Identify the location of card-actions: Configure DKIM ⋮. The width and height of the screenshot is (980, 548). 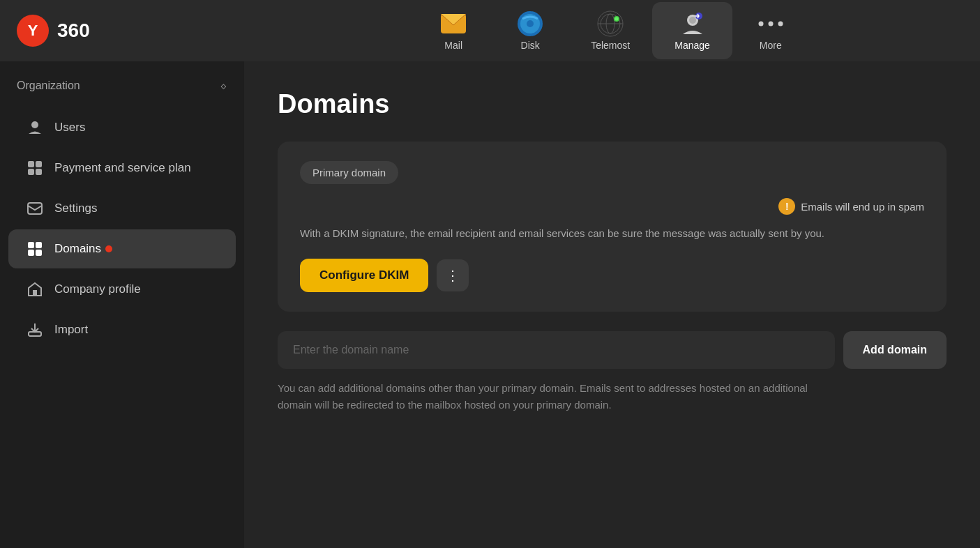
(612, 275).